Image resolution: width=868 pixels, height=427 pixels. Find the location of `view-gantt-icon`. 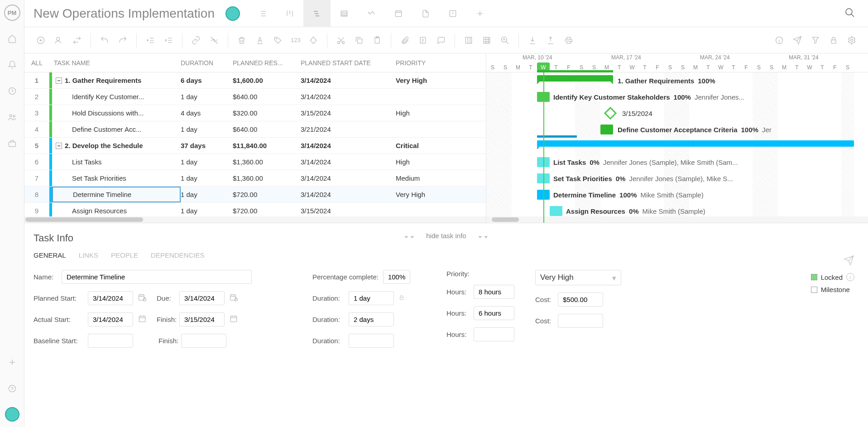

view-gantt-icon is located at coordinates (317, 14).